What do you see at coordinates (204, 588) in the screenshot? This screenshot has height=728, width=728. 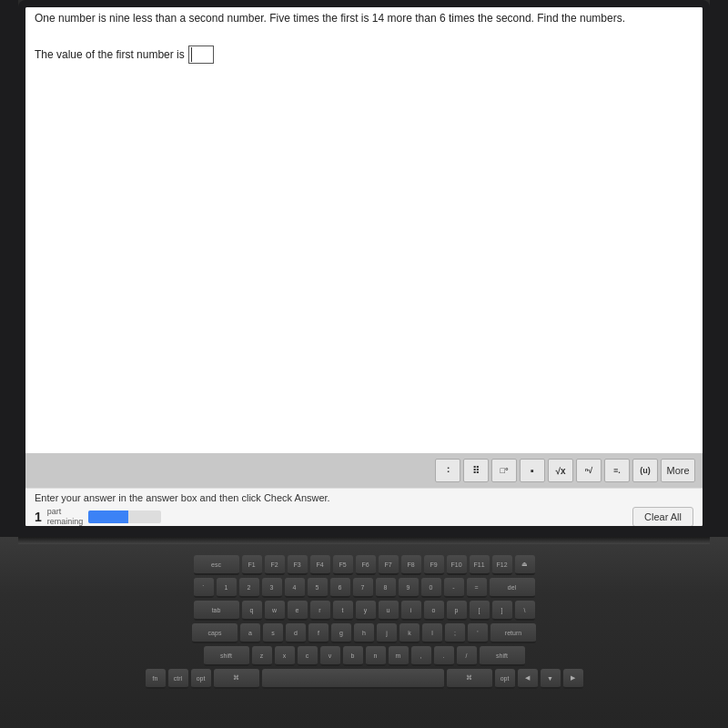 I see `key-backtick: `` at bounding box center [204, 588].